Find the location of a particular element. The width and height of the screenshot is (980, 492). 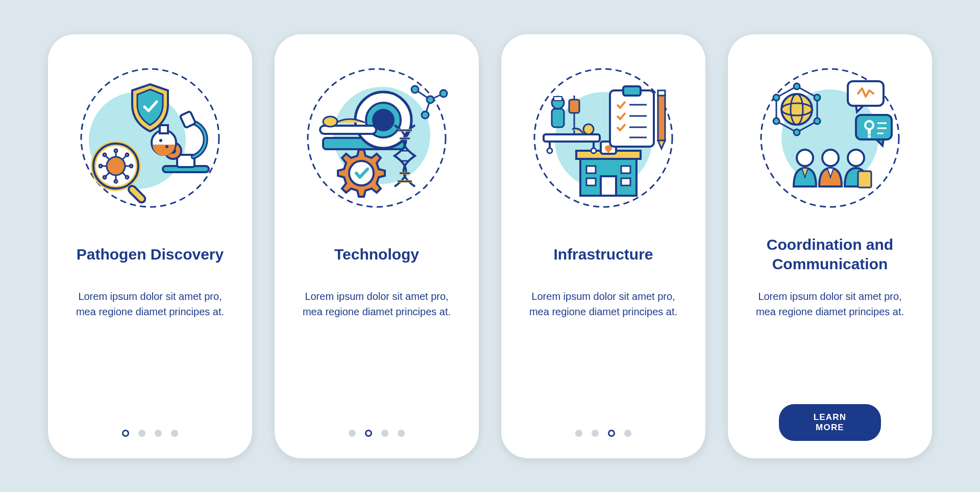

screen-title: Infrastructure is located at coordinates (603, 254).